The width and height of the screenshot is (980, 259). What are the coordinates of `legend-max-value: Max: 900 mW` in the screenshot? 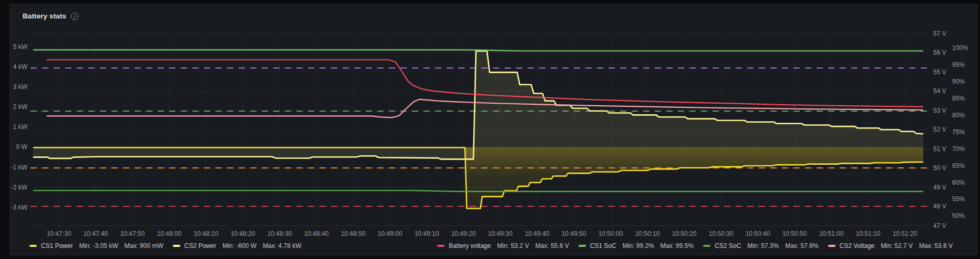 It's located at (144, 246).